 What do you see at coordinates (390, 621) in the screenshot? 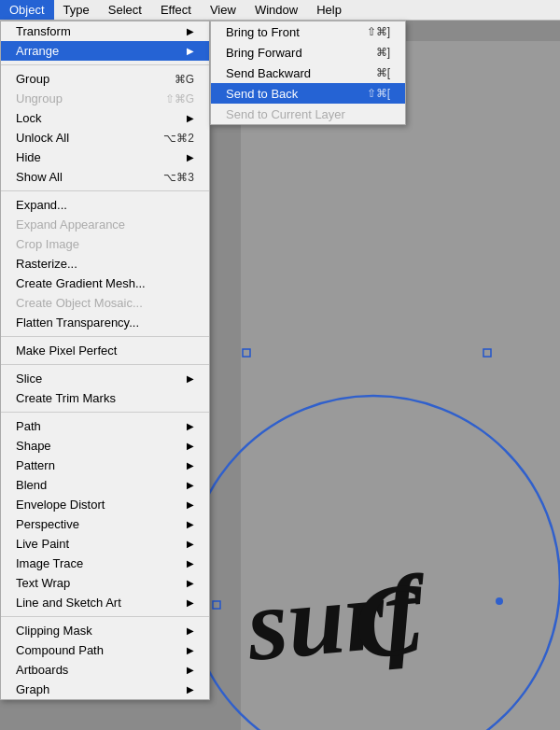
I see `svg-text: C` at bounding box center [390, 621].